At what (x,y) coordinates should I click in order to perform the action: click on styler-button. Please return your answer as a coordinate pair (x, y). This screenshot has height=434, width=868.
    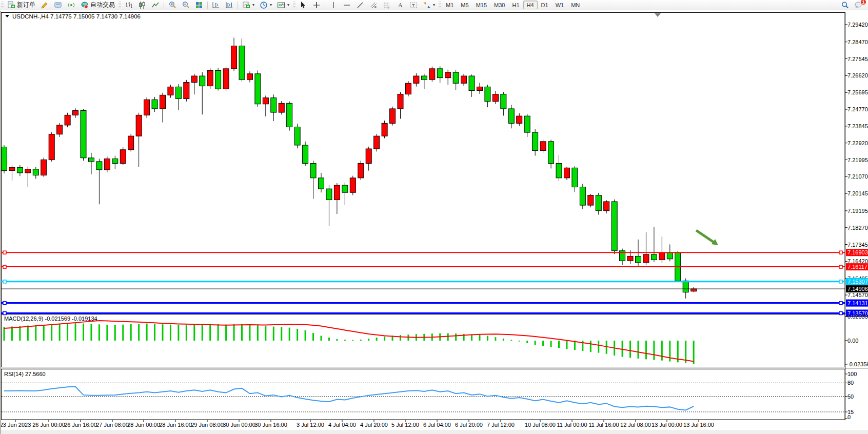
    Looking at the image, I should click on (45, 5).